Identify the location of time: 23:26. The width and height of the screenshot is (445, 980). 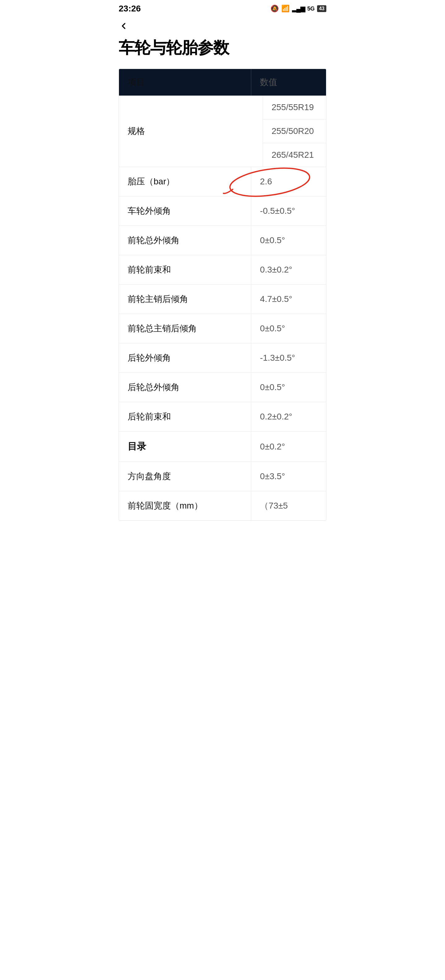
(130, 9).